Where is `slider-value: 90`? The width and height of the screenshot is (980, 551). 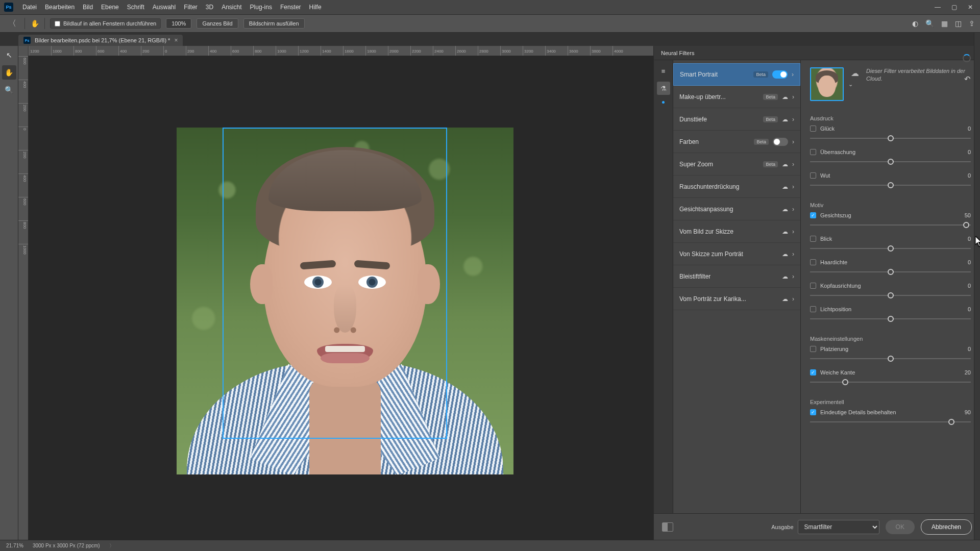 slider-value: 90 is located at coordinates (968, 412).